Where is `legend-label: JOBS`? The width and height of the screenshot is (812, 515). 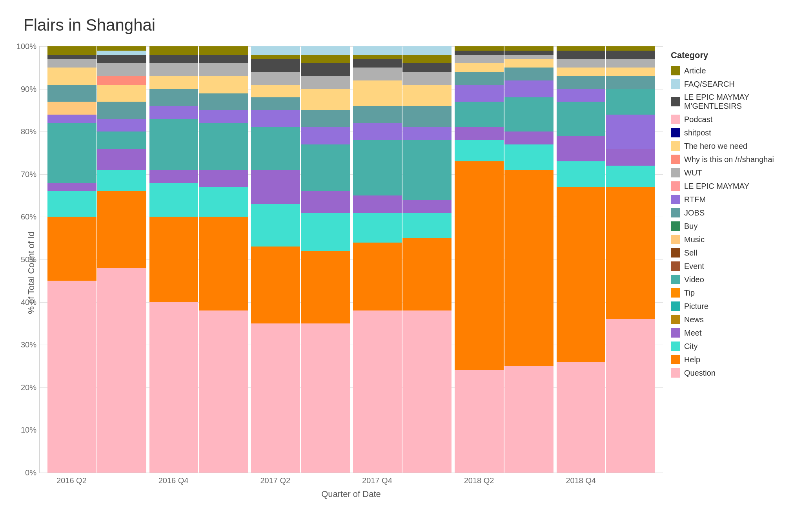
legend-label: JOBS is located at coordinates (694, 213).